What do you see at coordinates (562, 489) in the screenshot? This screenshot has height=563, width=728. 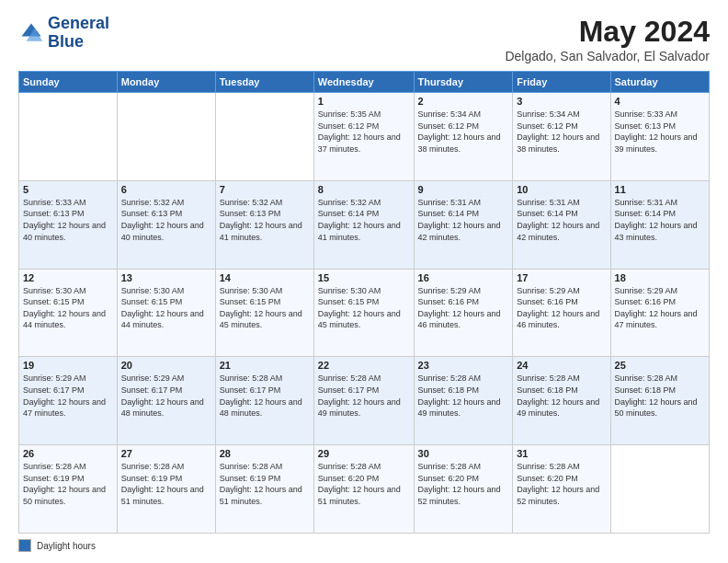 I see `day-cell: 31Sunrise: 5:28 AM Sunset: 6:20 PM Dayli…` at bounding box center [562, 489].